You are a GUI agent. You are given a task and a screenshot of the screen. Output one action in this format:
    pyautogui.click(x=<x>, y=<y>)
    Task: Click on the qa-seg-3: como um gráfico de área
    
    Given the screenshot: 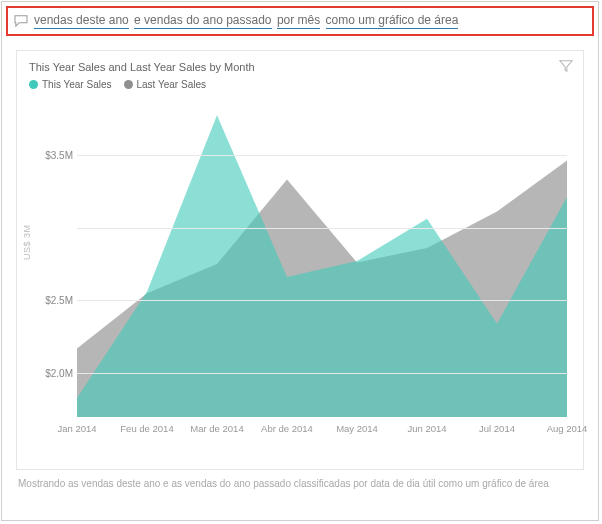 What is the action you would take?
    pyautogui.click(x=392, y=21)
    